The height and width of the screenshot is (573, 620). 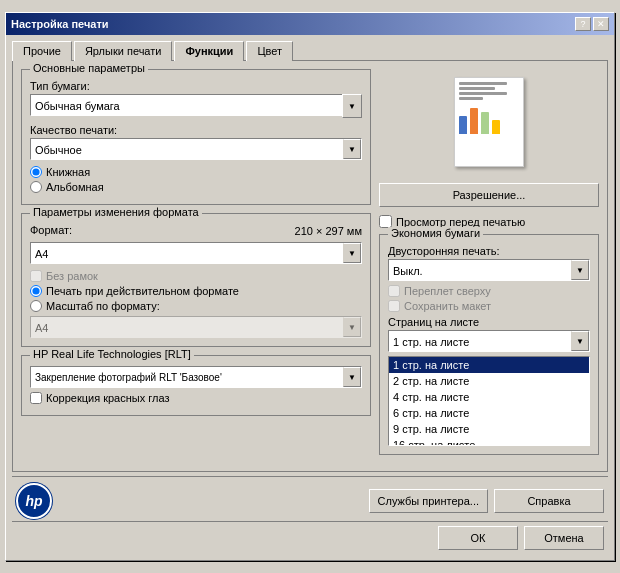 I want to click on pages-list-item-2: 4 стр. на листе, so click(x=489, y=397).